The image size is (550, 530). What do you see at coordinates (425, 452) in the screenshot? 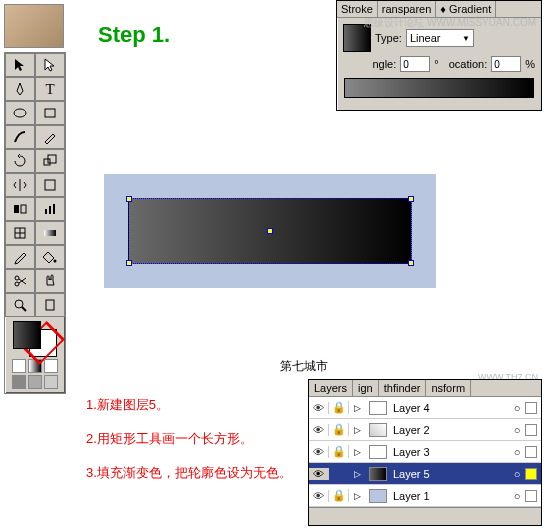
I see `layer-row: 👁🔒▷Layer 3○` at bounding box center [425, 452].